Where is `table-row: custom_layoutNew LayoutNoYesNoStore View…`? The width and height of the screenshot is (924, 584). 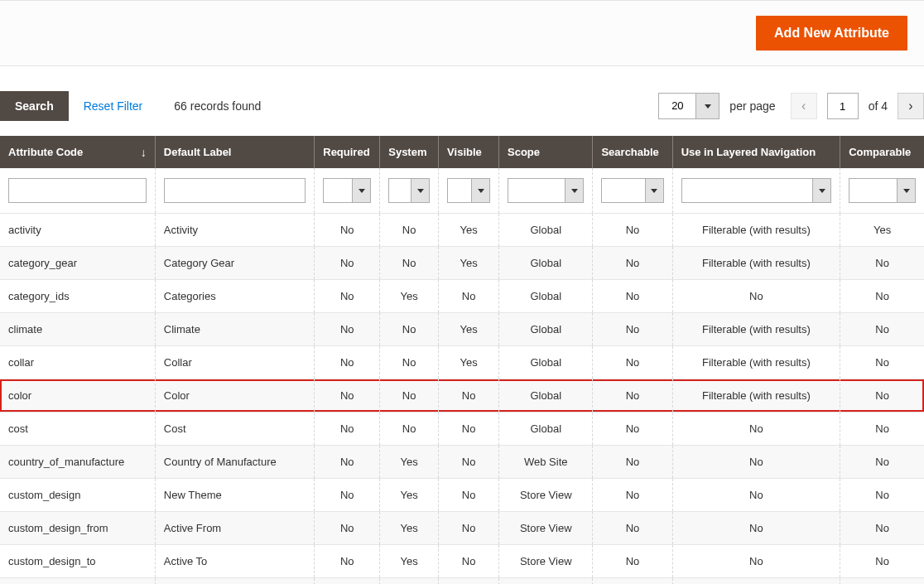
table-row: custom_layoutNew LayoutNoYesNoStore View… is located at coordinates (462, 582).